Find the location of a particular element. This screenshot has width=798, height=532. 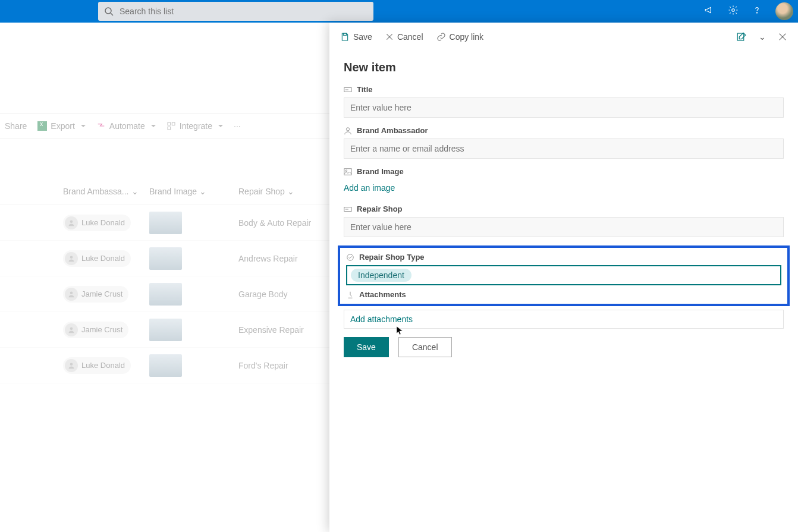

panel-cancel-label: Cancel is located at coordinates (410, 37).